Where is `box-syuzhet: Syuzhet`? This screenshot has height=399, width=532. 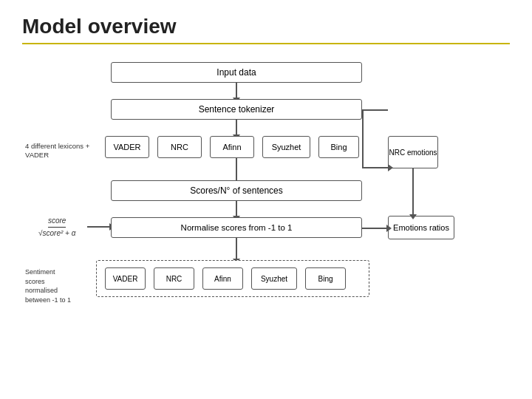 box-syuzhet: Syuzhet is located at coordinates (287, 147).